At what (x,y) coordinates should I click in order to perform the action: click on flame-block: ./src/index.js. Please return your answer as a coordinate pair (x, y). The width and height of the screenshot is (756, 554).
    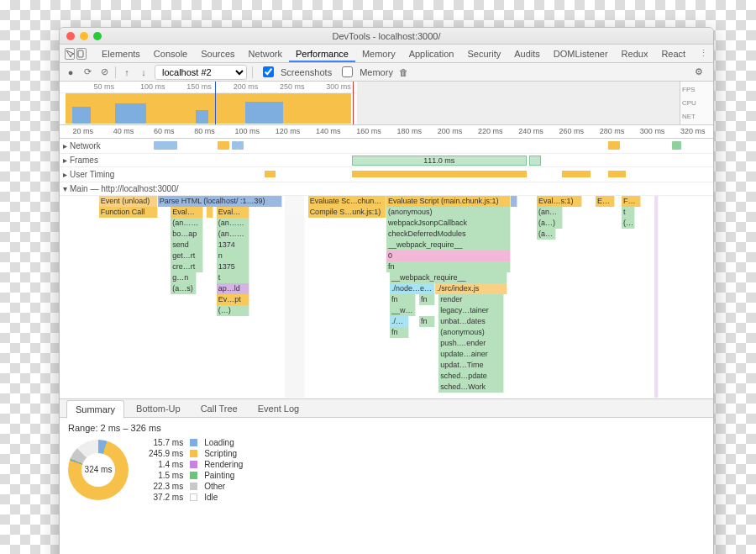
    Looking at the image, I should click on (471, 289).